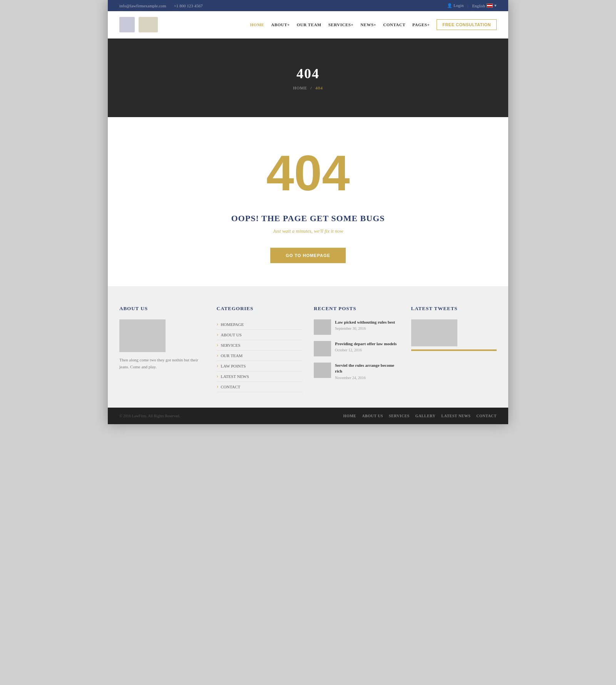 The height and width of the screenshot is (685, 616). Describe the element at coordinates (150, 416) in the screenshot. I see `copyright: © 2016 LawFirm. All Rights Reserved.` at that location.